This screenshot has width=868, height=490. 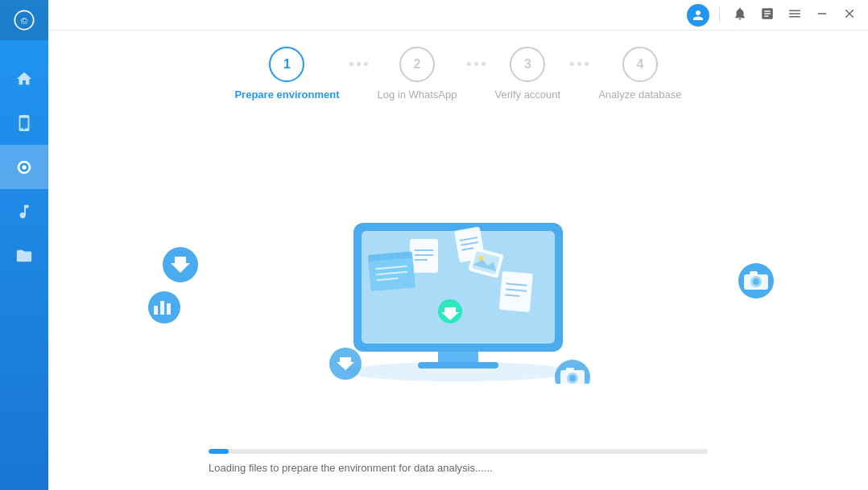 I want to click on sidebar-item-device, so click(x=24, y=122).